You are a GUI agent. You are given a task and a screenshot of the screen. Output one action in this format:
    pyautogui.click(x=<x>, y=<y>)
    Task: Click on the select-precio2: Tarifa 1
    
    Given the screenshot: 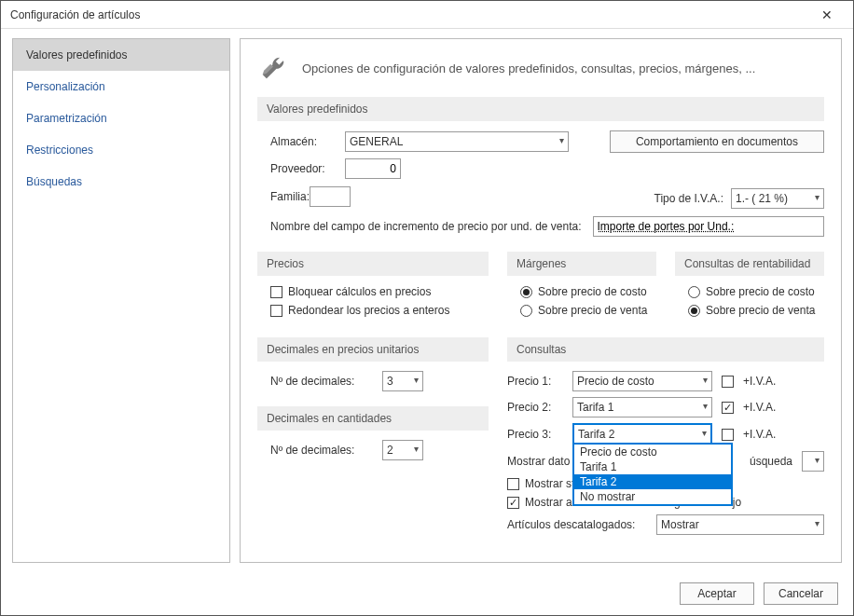 What is the action you would take?
    pyautogui.click(x=642, y=407)
    